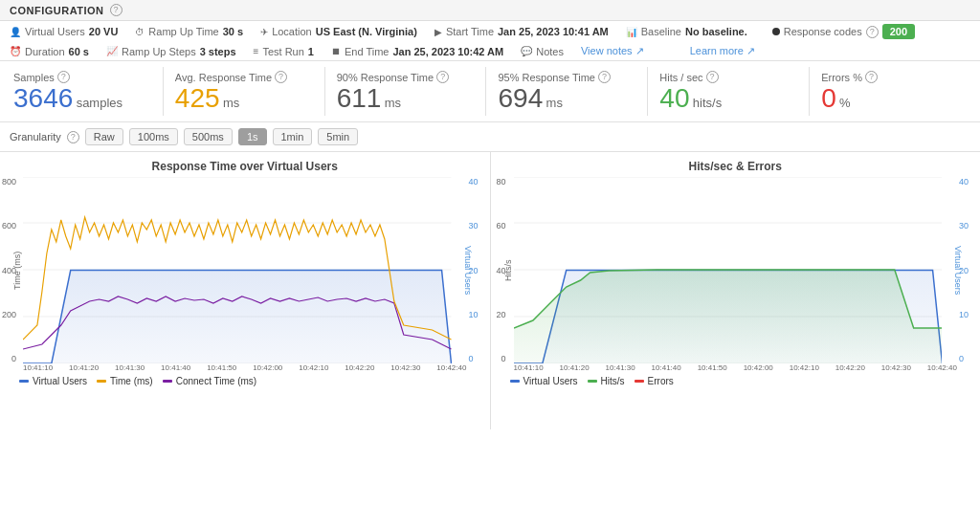 The height and width of the screenshot is (505, 980). Describe the element at coordinates (639, 381) in the screenshot. I see `legend2-errors-dot` at that location.